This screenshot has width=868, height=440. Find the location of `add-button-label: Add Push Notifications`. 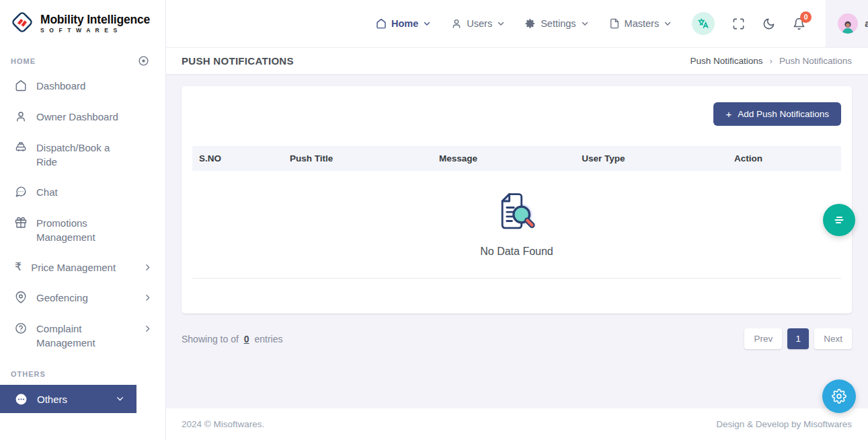

add-button-label: Add Push Notifications is located at coordinates (783, 114).